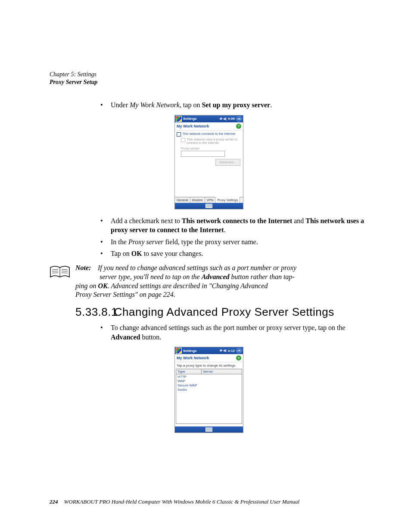 This screenshot has width=411, height=532. What do you see at coordinates (209, 134) in the screenshot?
I see `checkbox-row-1: This network connects to the Internet` at bounding box center [209, 134].